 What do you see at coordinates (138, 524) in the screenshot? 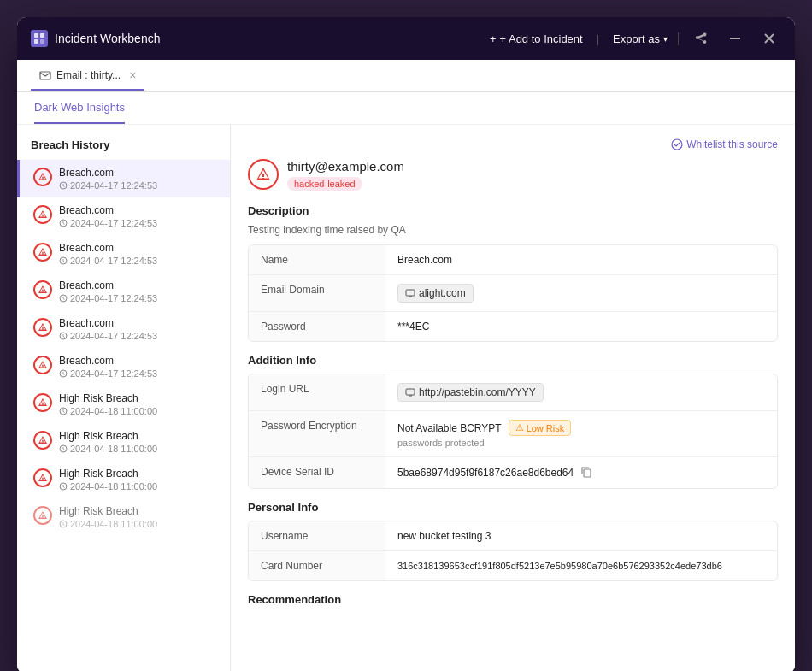
I see `breach-date-9: 2024-04-18 11:00:00` at bounding box center [138, 524].